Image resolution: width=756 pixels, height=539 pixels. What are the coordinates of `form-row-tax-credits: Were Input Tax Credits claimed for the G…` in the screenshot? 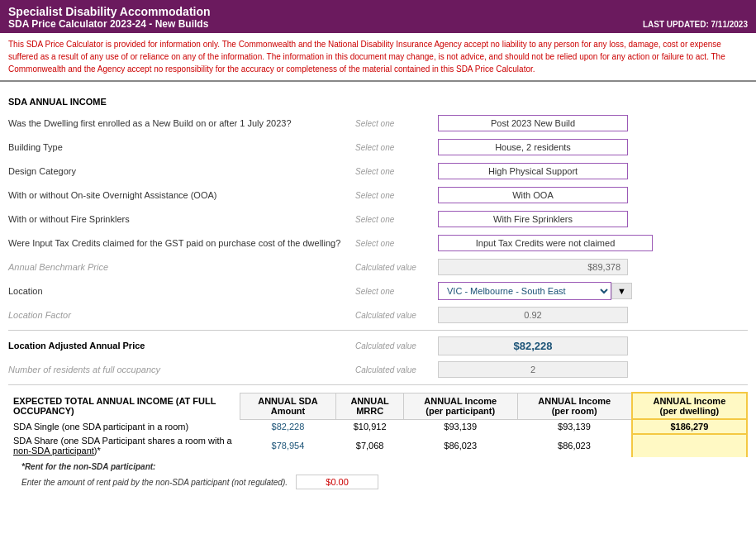 It's located at (378, 243).